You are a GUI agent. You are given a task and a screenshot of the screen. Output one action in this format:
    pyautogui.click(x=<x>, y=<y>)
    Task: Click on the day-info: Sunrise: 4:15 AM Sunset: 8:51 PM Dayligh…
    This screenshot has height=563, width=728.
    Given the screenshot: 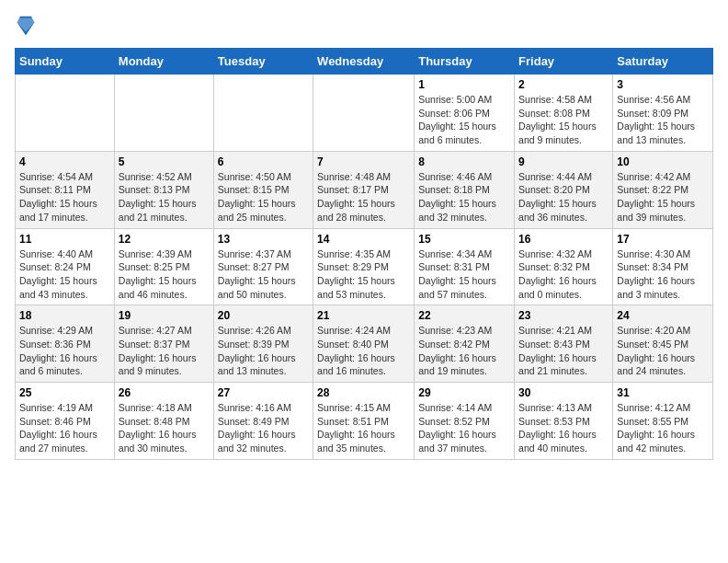 What is the action you would take?
    pyautogui.click(x=357, y=428)
    